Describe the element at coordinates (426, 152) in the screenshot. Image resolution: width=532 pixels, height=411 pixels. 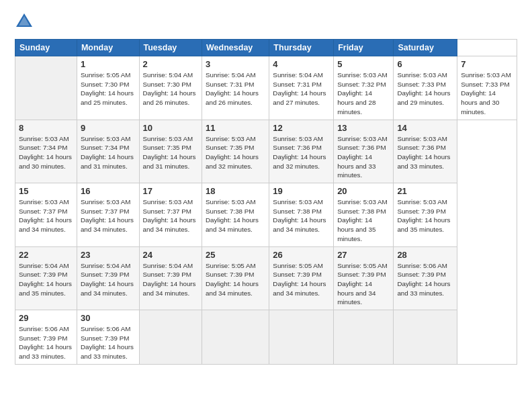
I see `calendar-cell: 14 Sunrise: 5:03 AMSunset: 7:36 PMDaylig…` at that location.